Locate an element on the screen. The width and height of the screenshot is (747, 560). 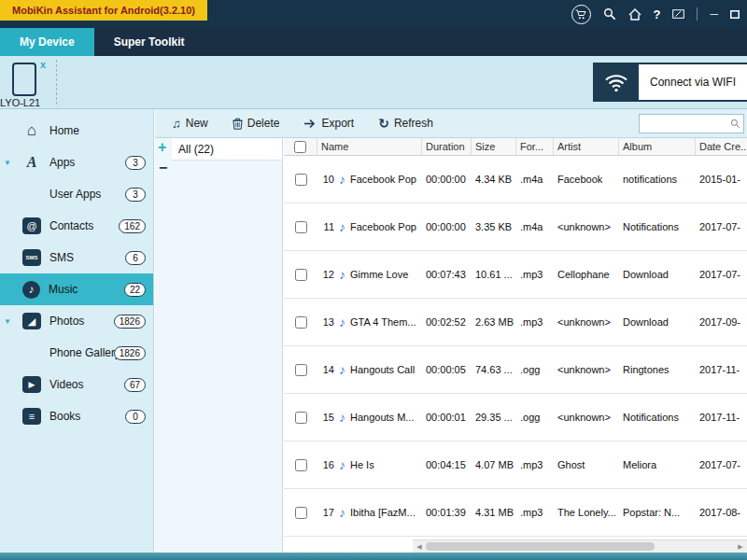
duration-cell: 00:07:43 is located at coordinates (446, 274).